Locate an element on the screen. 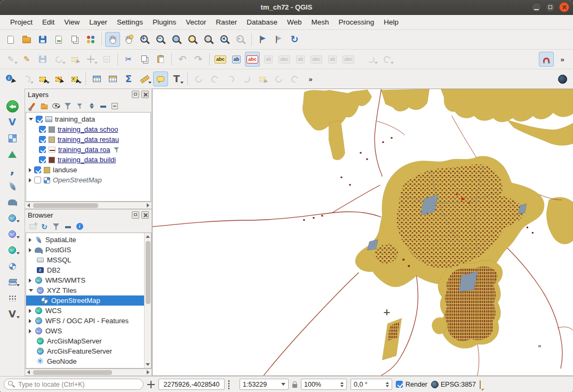  paste-features-button is located at coordinates (161, 59).